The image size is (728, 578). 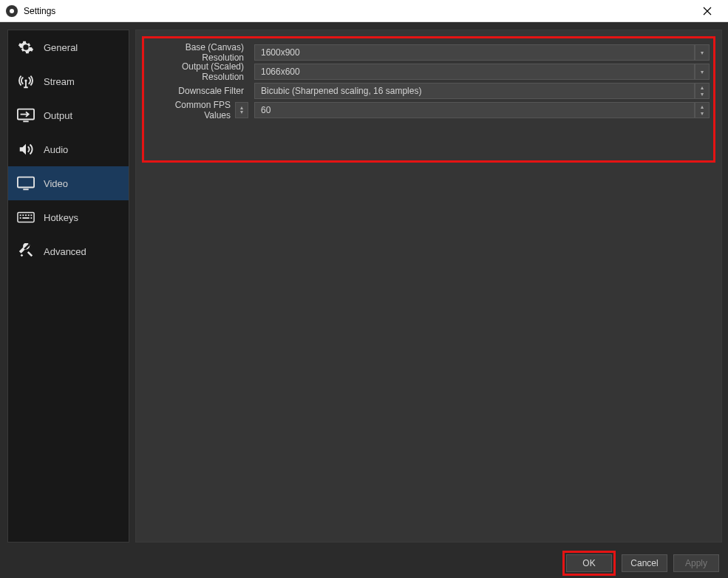 I want to click on output-icon, so click(x=26, y=115).